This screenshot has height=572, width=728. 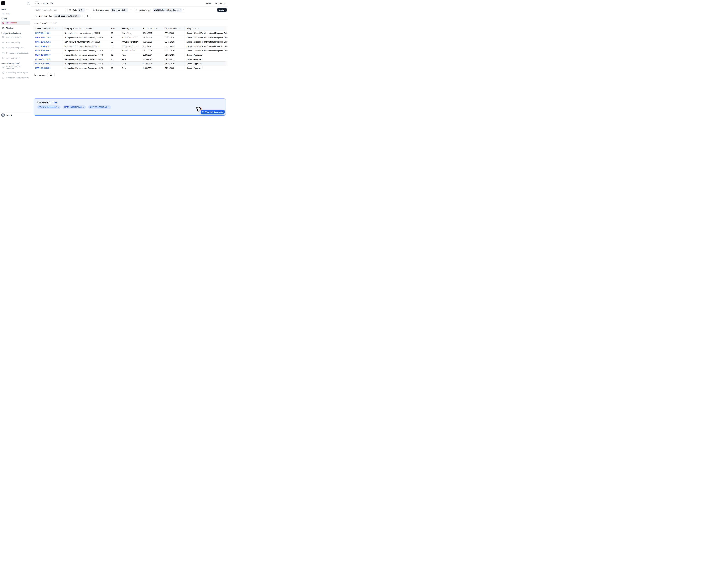 What do you see at coordinates (131, 59) in the screenshot?
I see `cell-type: Rate` at bounding box center [131, 59].